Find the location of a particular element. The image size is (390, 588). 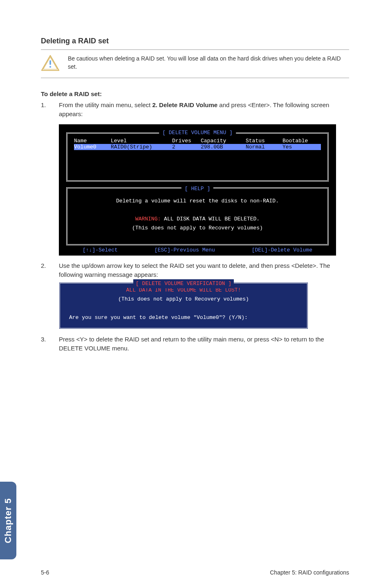

table-row: Volume0 RAID0(Stripe) 2 298.0GB Normal Y… is located at coordinates (197, 147).